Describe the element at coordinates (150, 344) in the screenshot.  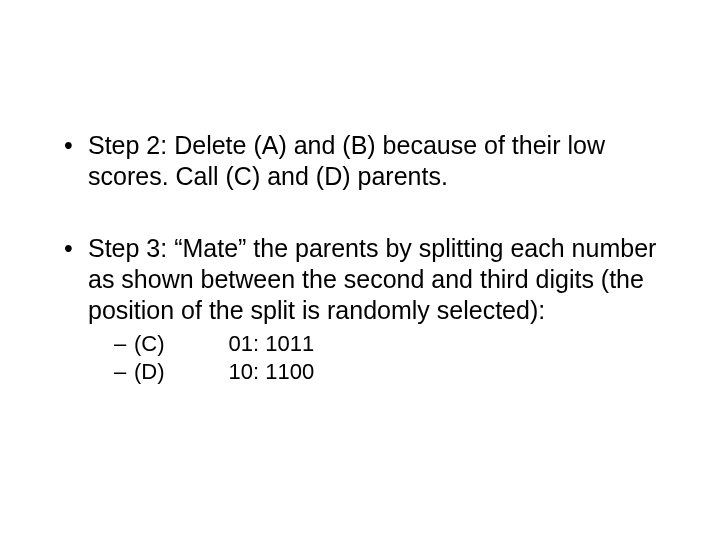
I see `sub-item-c-label: (C)` at that location.